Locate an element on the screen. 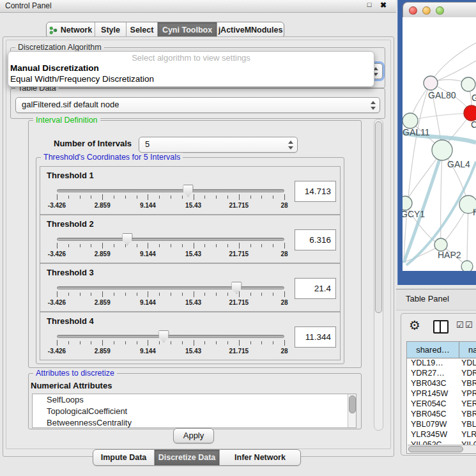 The height and width of the screenshot is (476, 476). threshold-2-box: Threshold 2 -3.4262.8599.14415.4321.7152… is located at coordinates (190, 239).